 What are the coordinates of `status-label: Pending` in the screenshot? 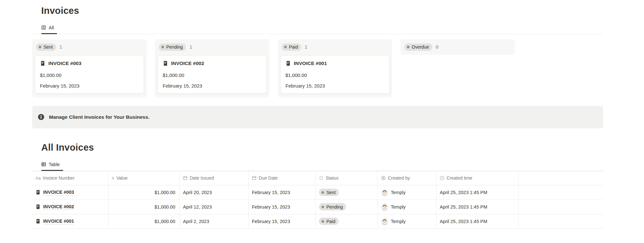 It's located at (334, 207).